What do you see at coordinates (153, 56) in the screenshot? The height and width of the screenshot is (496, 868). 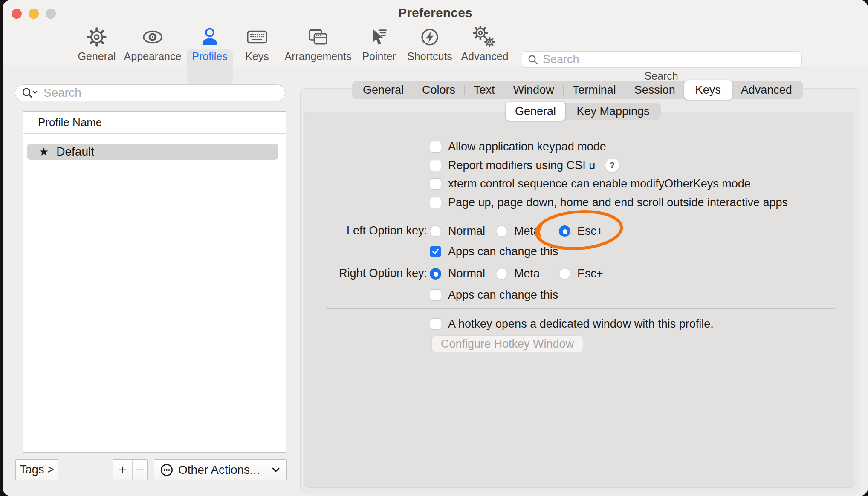 I see `toolbar-label: Appearance` at bounding box center [153, 56].